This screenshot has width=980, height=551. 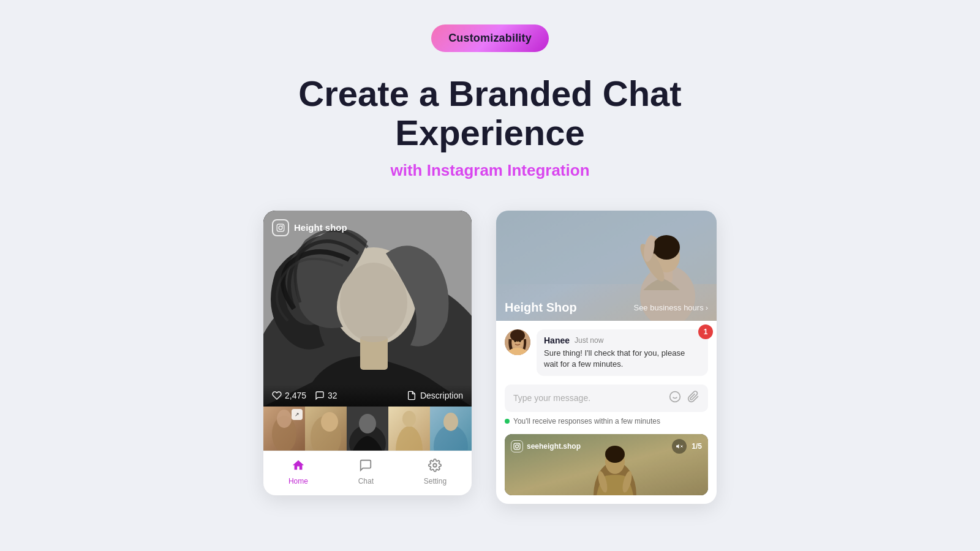 I want to click on agent-avatar, so click(x=518, y=342).